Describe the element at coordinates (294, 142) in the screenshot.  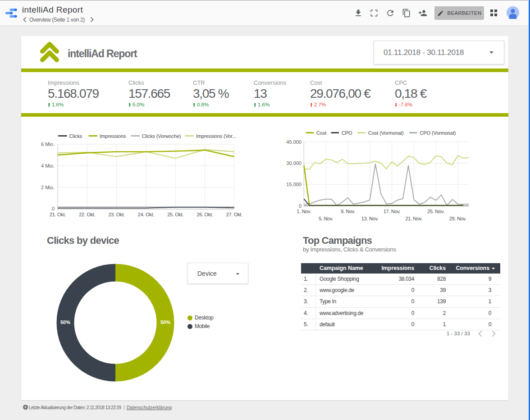
I see `svg-text: 45.000` at that location.